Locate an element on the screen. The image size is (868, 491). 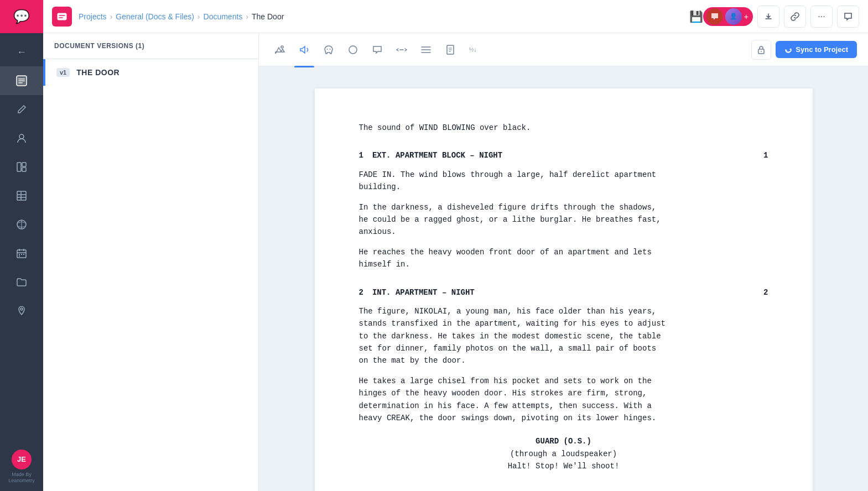
lines-toolbar-icon is located at coordinates (426, 50).